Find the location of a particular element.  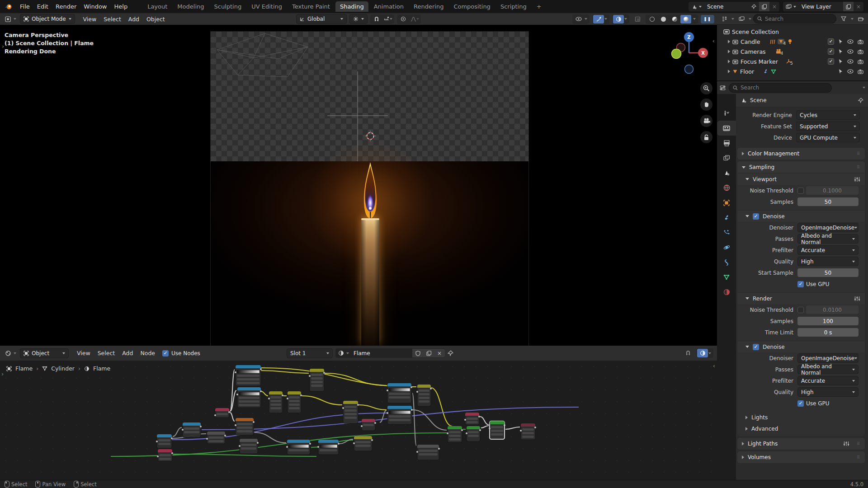

outliner-display-caret is located at coordinates (733, 19).